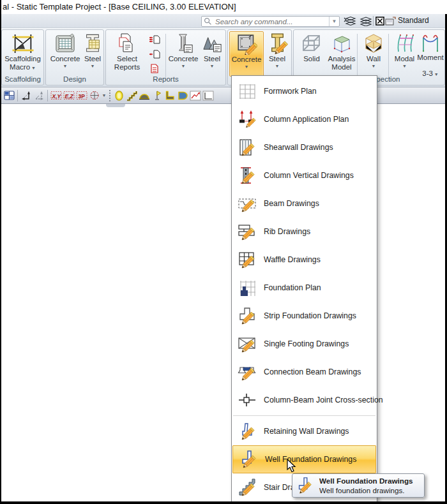 The image size is (447, 504). Describe the element at coordinates (23, 43) in the screenshot. I see `scaffolding-macro-icon` at that location.